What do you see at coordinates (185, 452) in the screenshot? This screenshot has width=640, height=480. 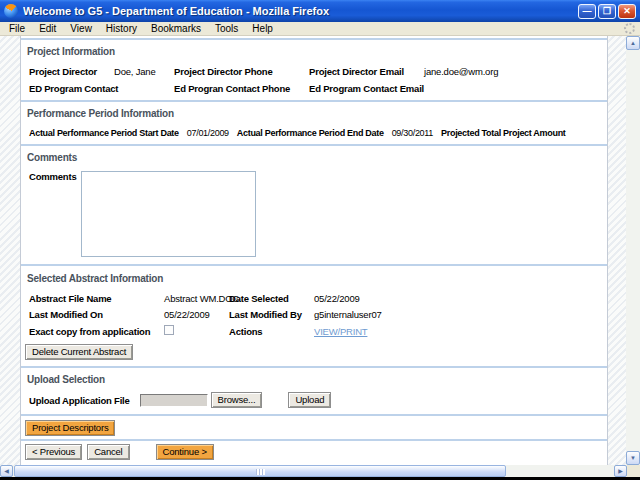 I see `continue-button: Continue >` at bounding box center [185, 452].